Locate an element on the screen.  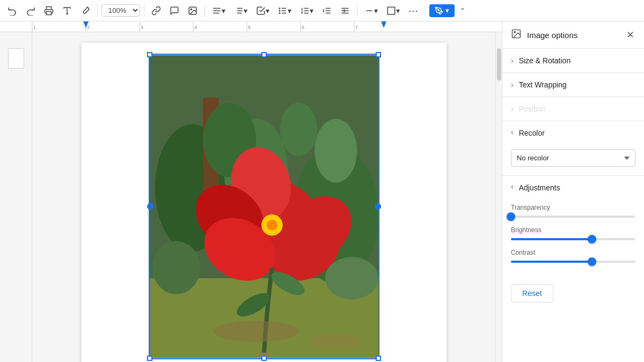
text-wrapping-label: Text Wrapping is located at coordinates (543, 85).